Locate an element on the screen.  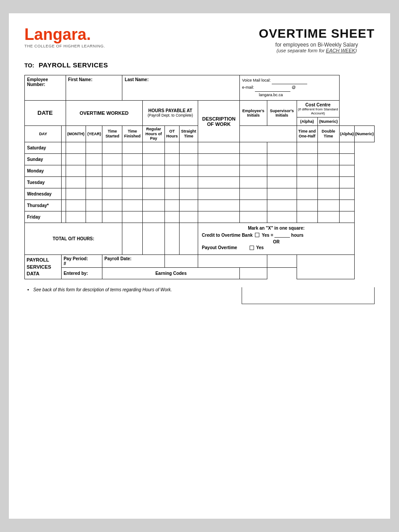
total-time-half is located at coordinates (172, 239).